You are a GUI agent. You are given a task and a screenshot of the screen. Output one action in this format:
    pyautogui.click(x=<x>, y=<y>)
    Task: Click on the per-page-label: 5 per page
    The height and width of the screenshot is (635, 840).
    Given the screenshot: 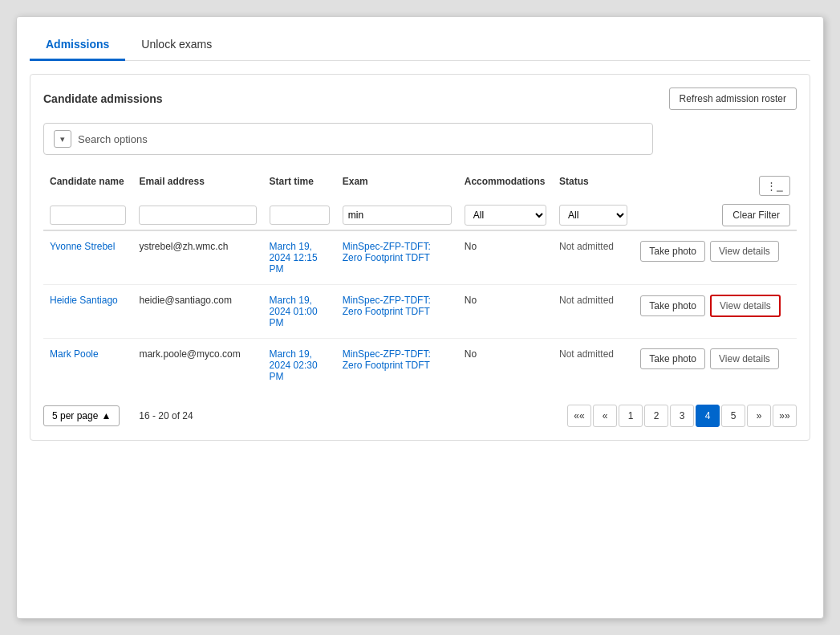 What is the action you would take?
    pyautogui.click(x=75, y=416)
    